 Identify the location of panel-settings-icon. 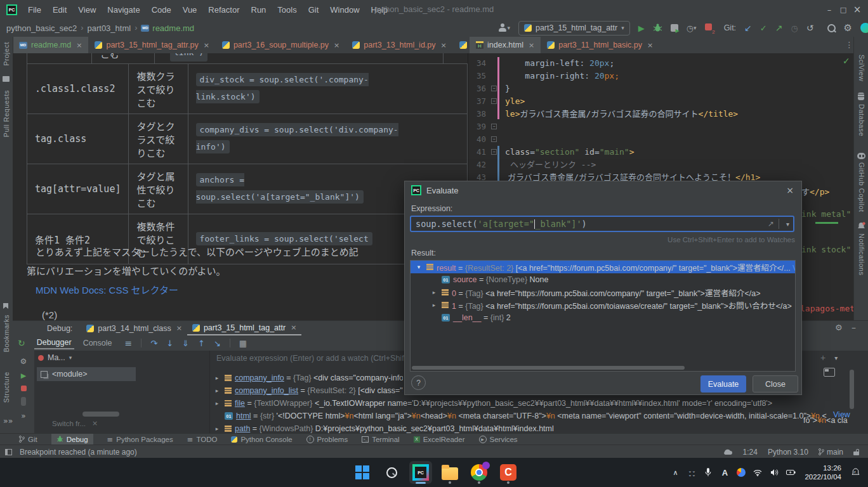
(839, 327).